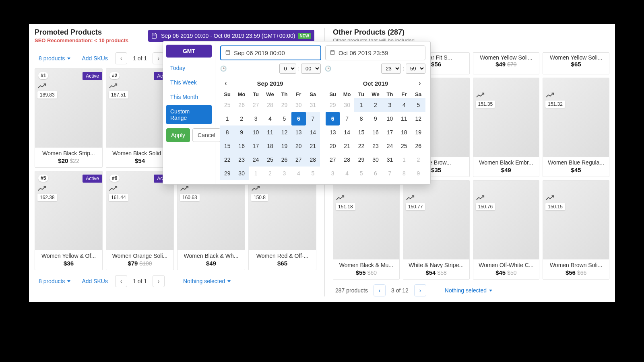 The height and width of the screenshot is (362, 644). What do you see at coordinates (121, 58) in the screenshot?
I see `pager-prev: ‹` at bounding box center [121, 58].